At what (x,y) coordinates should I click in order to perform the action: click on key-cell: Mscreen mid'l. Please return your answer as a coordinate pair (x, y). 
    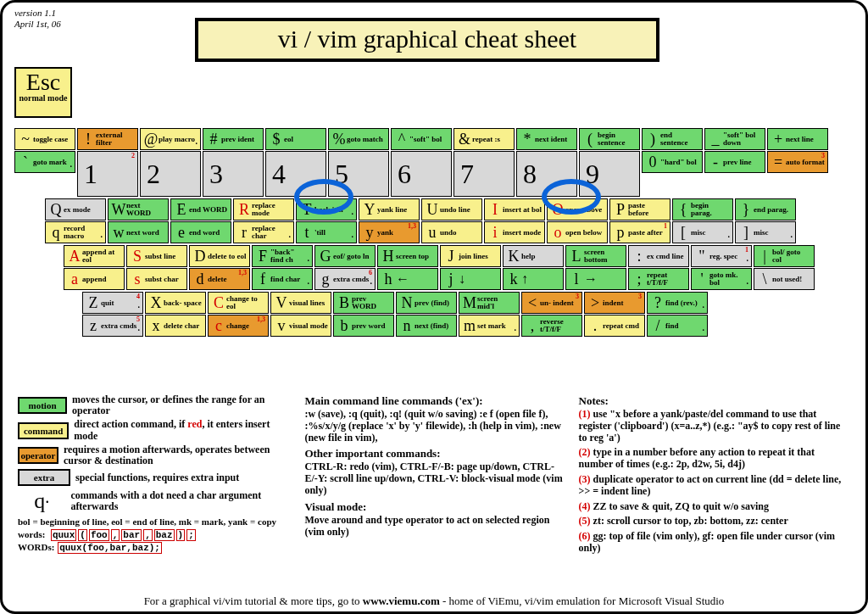
    Looking at the image, I should click on (489, 303).